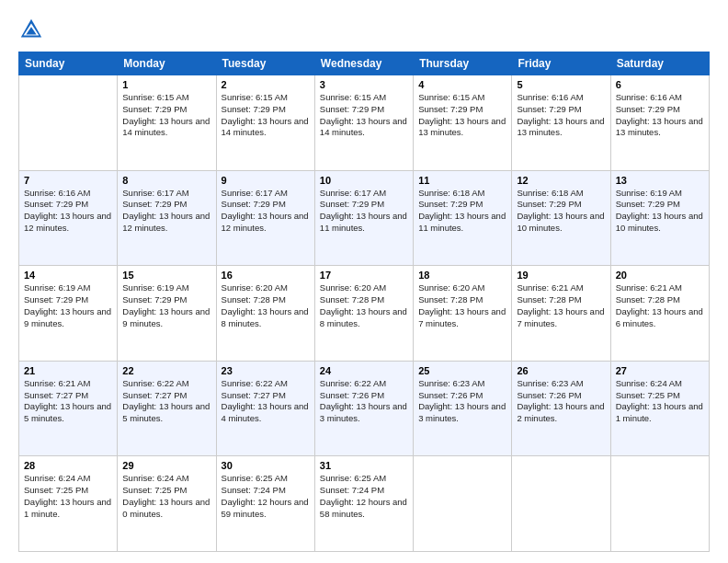 The width and height of the screenshot is (728, 563). Describe the element at coordinates (166, 85) in the screenshot. I see `day-number: 1` at that location.